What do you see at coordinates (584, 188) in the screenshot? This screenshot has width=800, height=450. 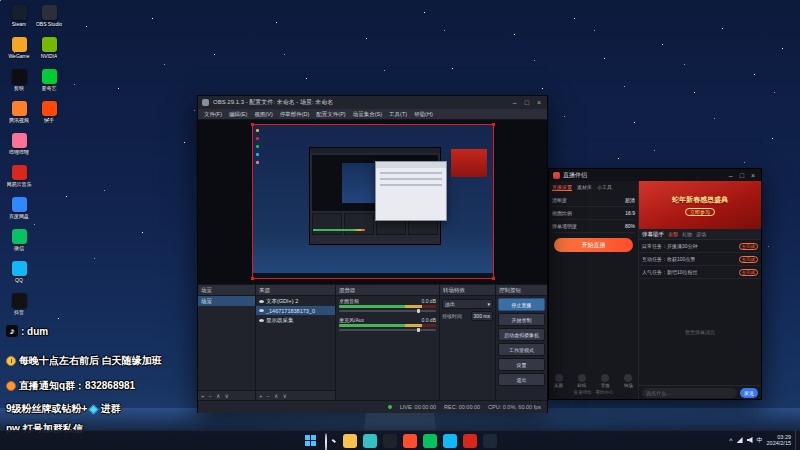 I see `companion-nav-tab: 素材库` at bounding box center [584, 188].